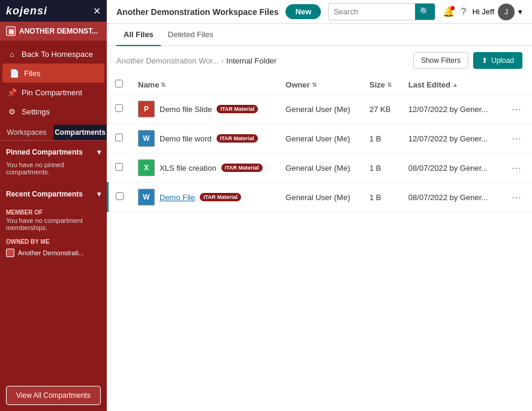 The height and width of the screenshot is (411, 532). Describe the element at coordinates (455, 85) in the screenshot. I see `sort-desc-icon: ▲` at that location.